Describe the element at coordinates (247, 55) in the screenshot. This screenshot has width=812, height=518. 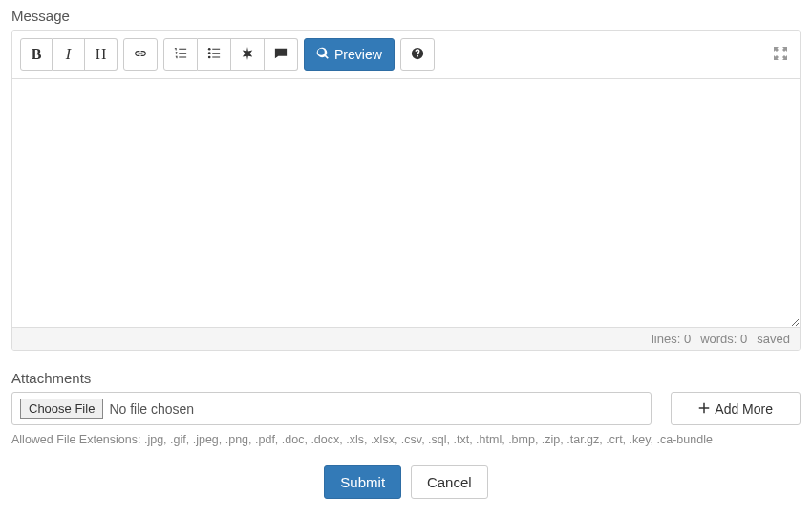
I see `asterisk-icon` at that location.